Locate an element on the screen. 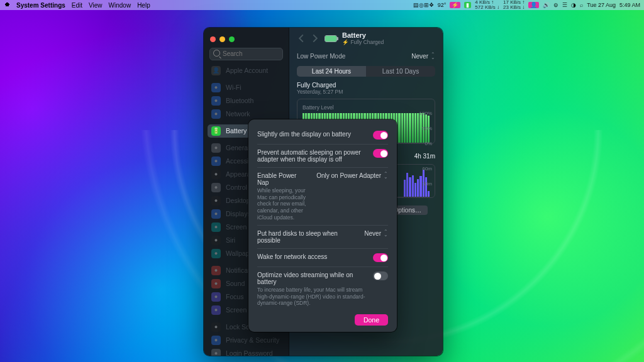  power-nap-label: Enable Power Nap is located at coordinates (283, 179).